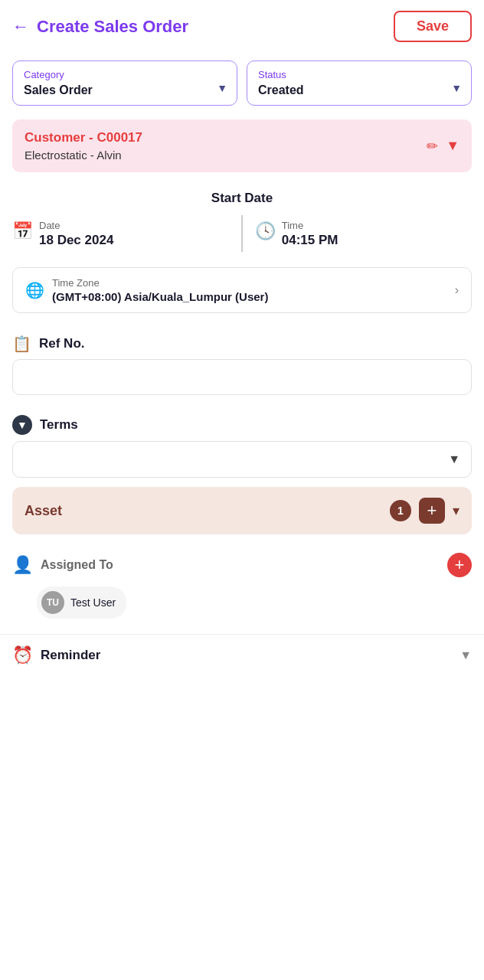  I want to click on ref-no-input, so click(242, 377).